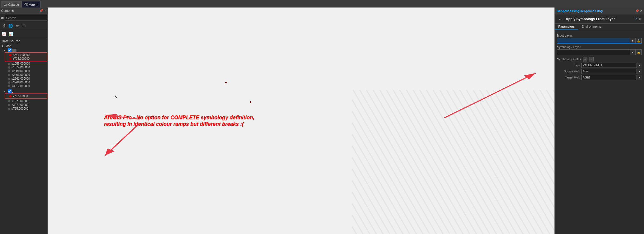  Describe the element at coordinates (24, 26) in the screenshot. I see `contents-toolbar: 🗄 🌐 ✏ ⊡` at that location.